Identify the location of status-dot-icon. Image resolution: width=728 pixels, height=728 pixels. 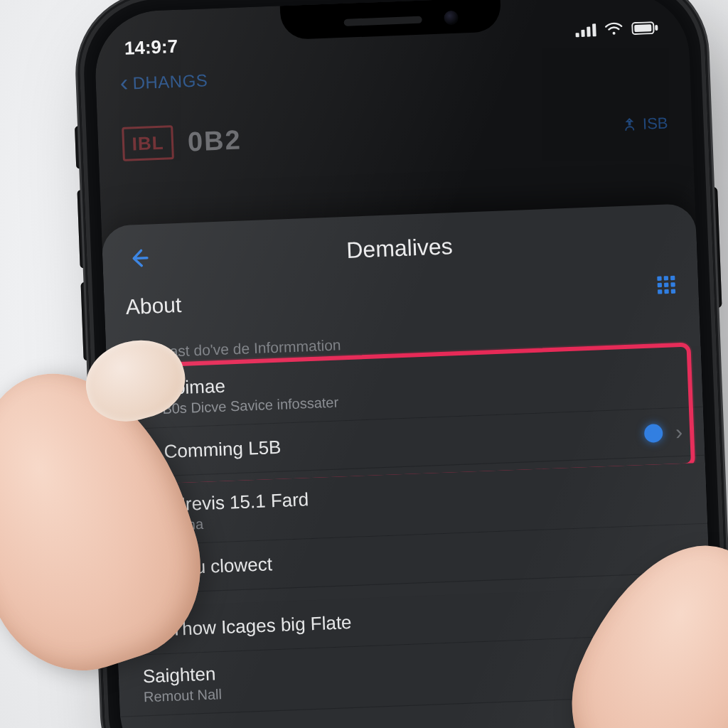
(654, 434).